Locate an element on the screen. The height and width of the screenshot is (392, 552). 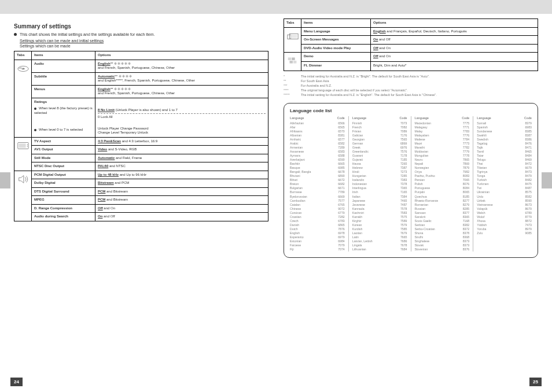
disc-icon is located at coordinates (23, 68).